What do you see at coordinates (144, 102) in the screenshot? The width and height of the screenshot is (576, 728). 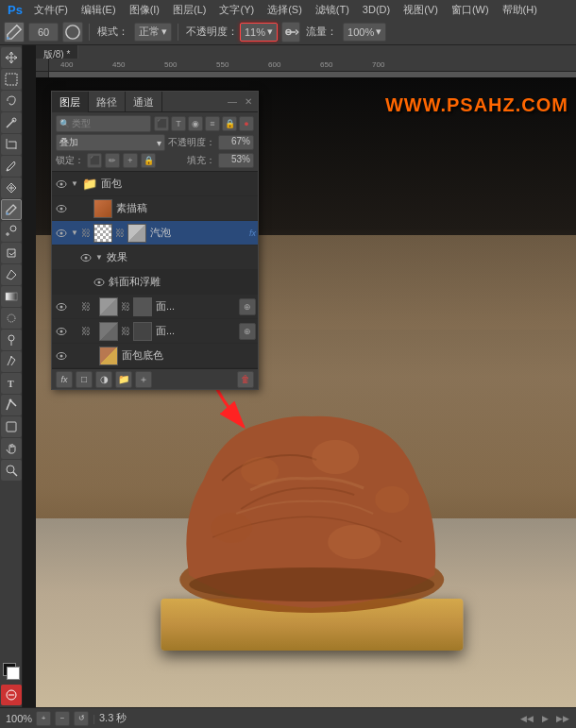 I see `tab-channels: 通道` at bounding box center [144, 102].